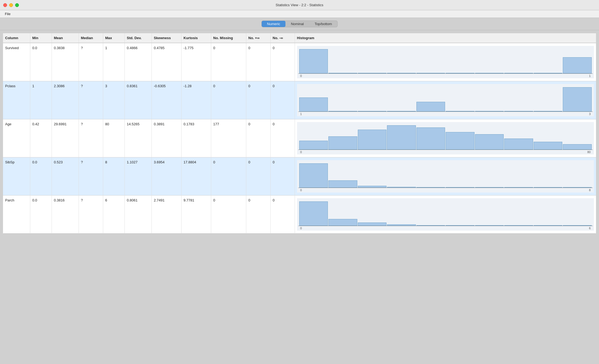  What do you see at coordinates (589, 152) in the screenshot?
I see `hist-max-label: 80` at bounding box center [589, 152].